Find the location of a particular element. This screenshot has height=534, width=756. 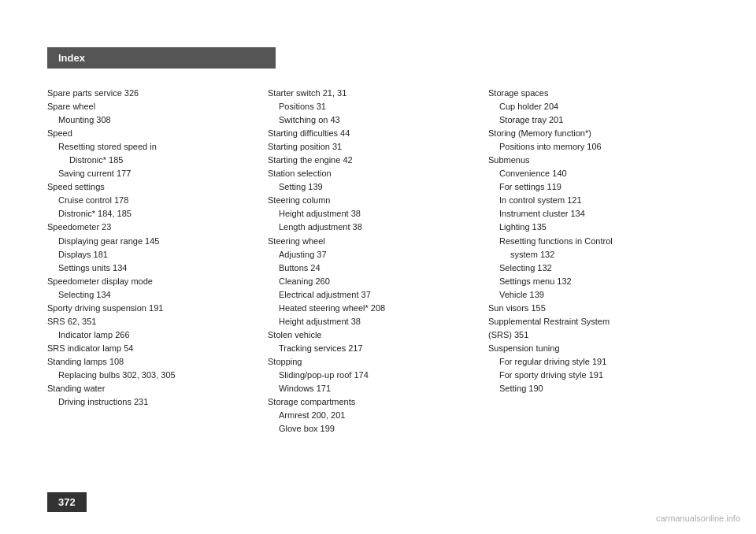

entry-text: Setting 139 is located at coordinates (301, 187).